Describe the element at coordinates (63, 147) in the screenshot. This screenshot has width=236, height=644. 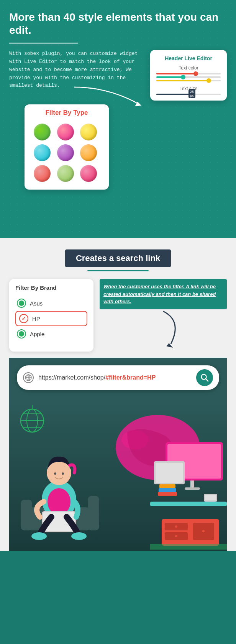
I see `filter-section: Filter By Type` at that location.